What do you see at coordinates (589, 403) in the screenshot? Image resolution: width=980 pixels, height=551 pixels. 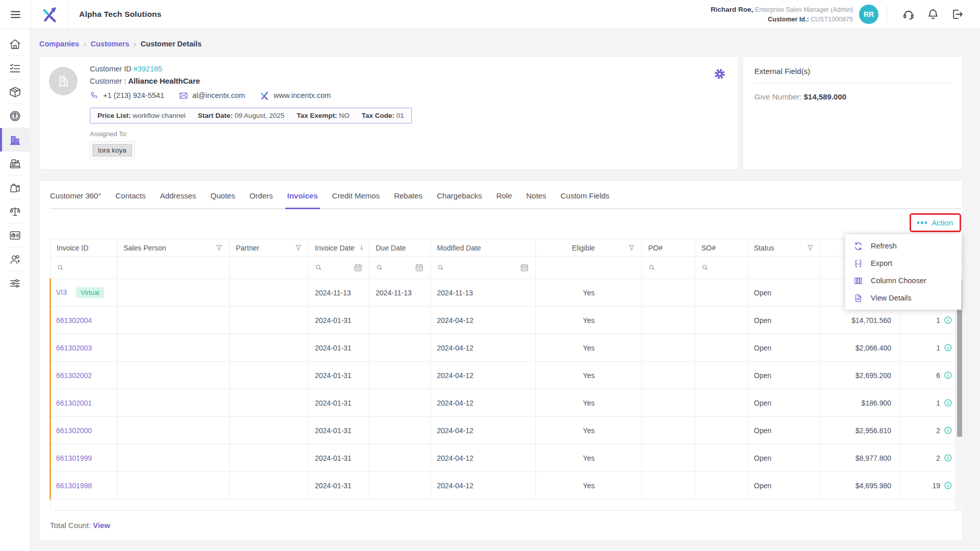 I see `cell-eligible: Yes` at bounding box center [589, 403].